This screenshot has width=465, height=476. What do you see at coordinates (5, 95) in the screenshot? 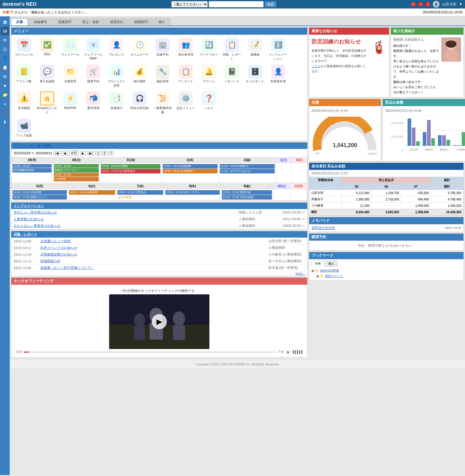
I see `sidebar-item-folder: 📁` at bounding box center [5, 95].